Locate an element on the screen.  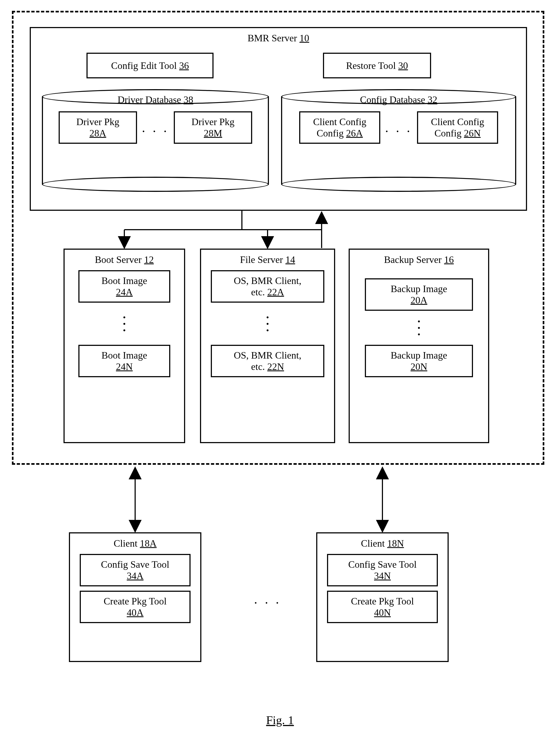
file-item-n: OS, BMR Client, etc. 22N is located at coordinates (268, 361).